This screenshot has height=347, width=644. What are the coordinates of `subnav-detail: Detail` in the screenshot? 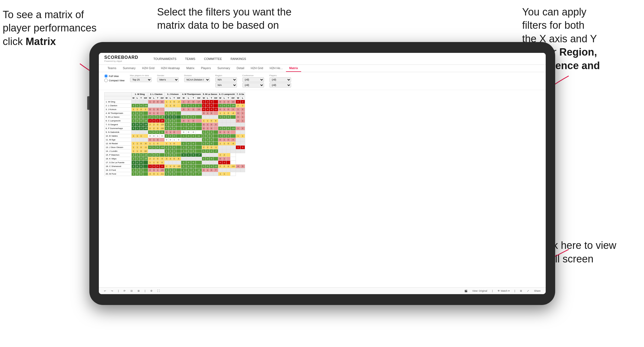 It's located at (240, 68).